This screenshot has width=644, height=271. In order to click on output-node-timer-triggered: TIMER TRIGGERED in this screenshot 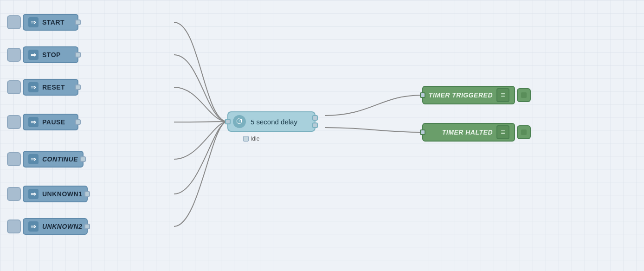, I will do `click(477, 95)`.